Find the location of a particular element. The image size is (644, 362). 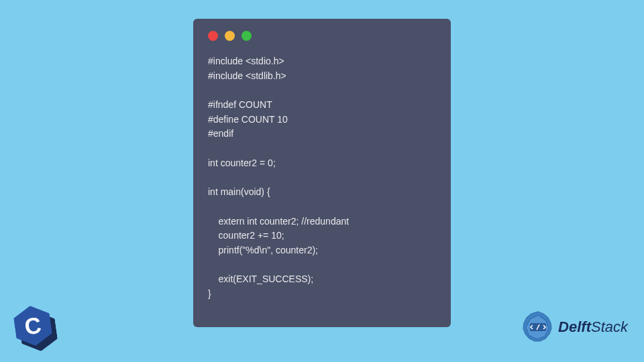

c-logo-letter: C is located at coordinates (33, 326).